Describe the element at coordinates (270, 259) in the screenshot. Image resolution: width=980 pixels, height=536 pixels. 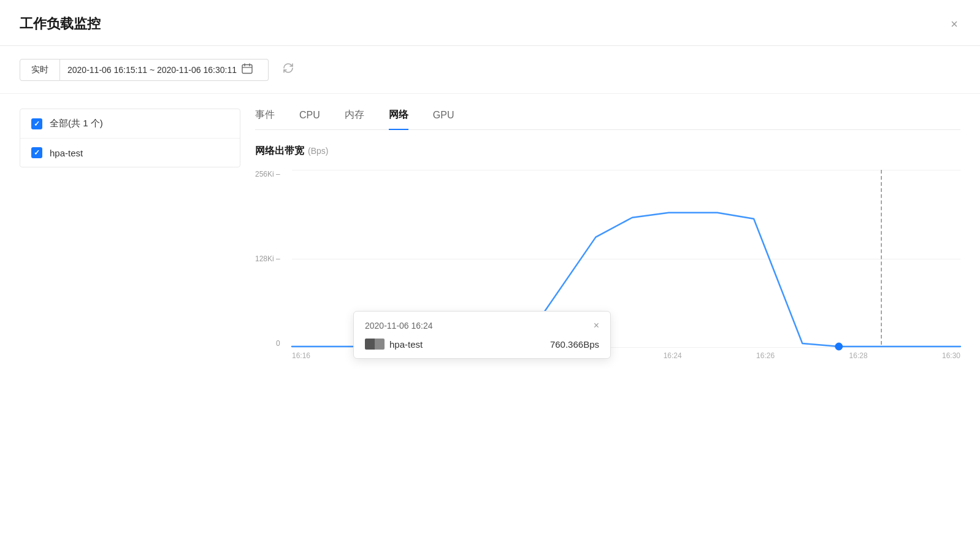
I see `y-axis: 256Ki – 128Ki – 0` at that location.